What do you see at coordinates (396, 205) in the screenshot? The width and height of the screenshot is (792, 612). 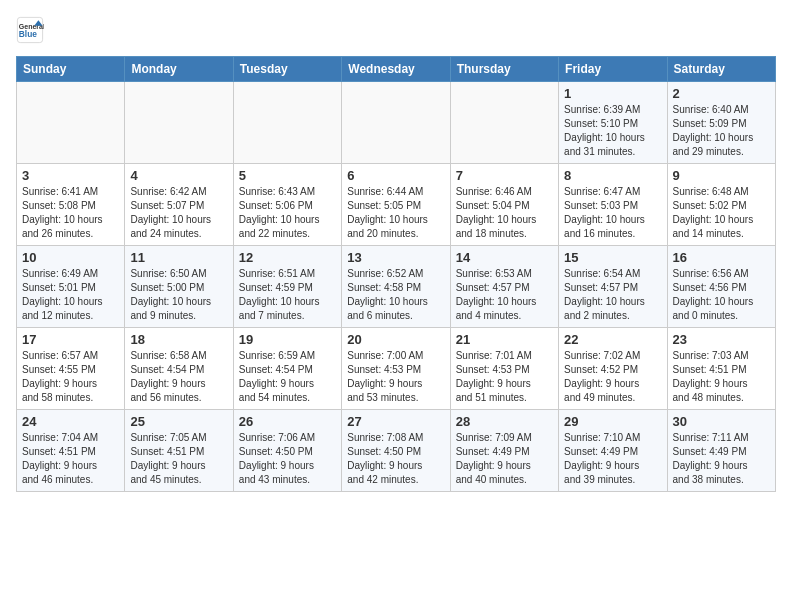 I see `calendar-week-2: 3Sunrise: 6:41 AMSunset: 5:08 PMDaylight…` at bounding box center [396, 205].